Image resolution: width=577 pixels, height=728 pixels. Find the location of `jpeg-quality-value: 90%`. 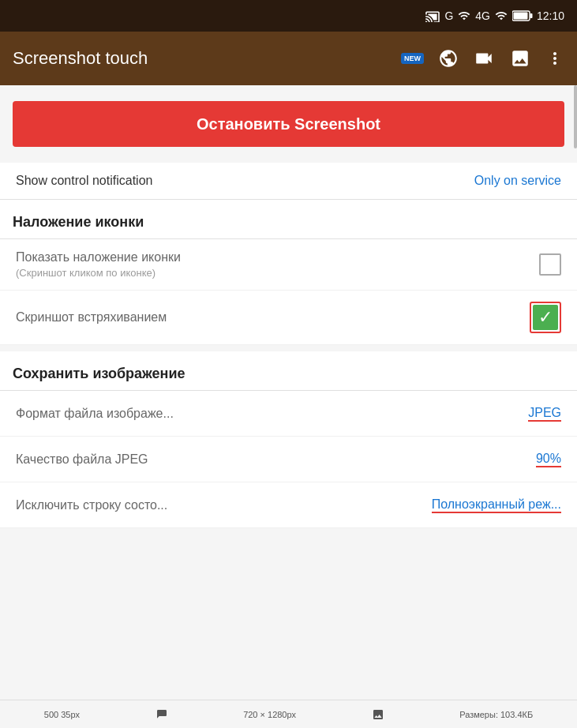

jpeg-quality-value: 90% is located at coordinates (549, 460).